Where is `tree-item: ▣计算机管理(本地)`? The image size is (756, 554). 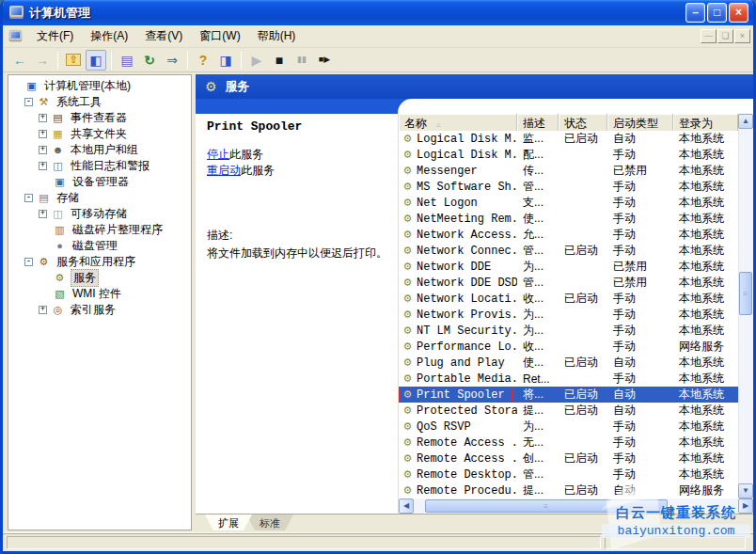
tree-item: ▣计算机管理(本地) is located at coordinates (101, 87).